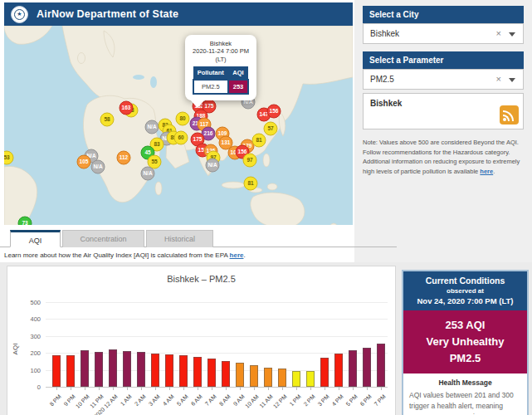  Describe the element at coordinates (251, 161) in the screenshot. I see `aqi-marker: 97` at that location.